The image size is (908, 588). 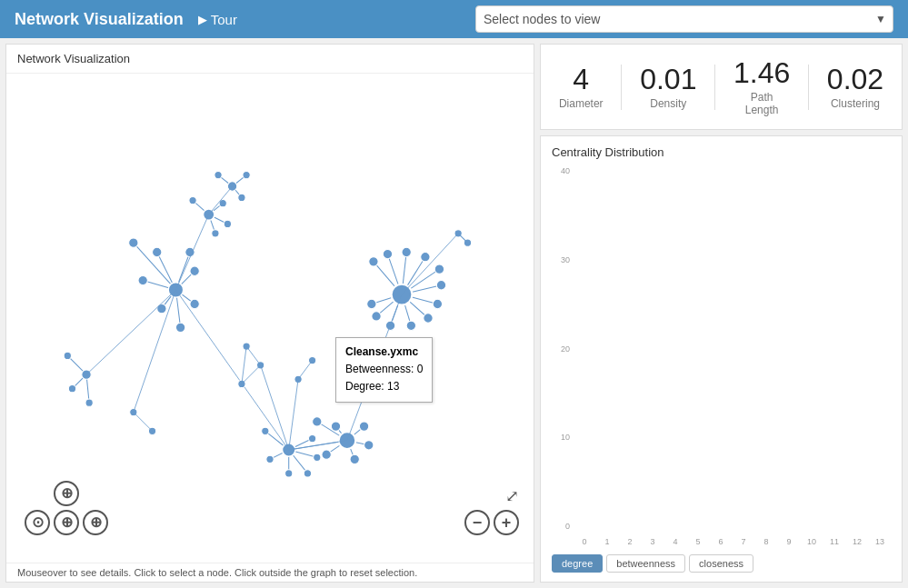 I want to click on x-label-8: 8, so click(x=766, y=542).